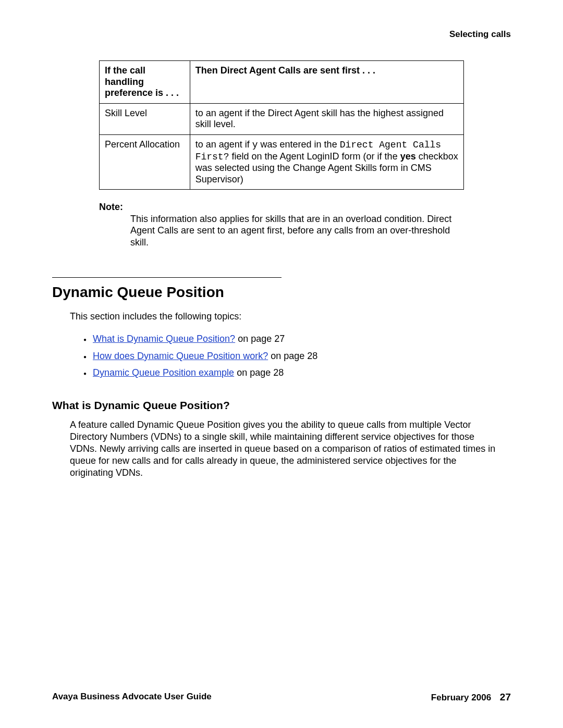 This screenshot has width=563, height=728. What do you see at coordinates (282, 125) in the screenshot?
I see `preference-table: If the call handling preference is . . .…` at bounding box center [282, 125].